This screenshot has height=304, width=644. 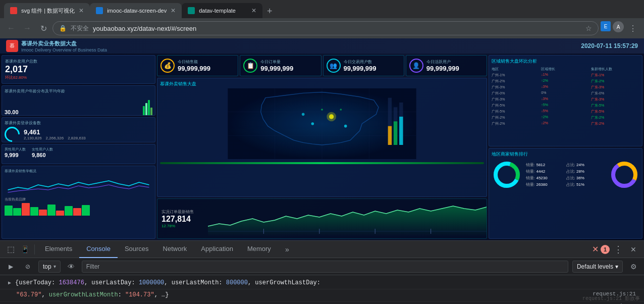 What do you see at coordinates (254, 11) in the screenshot?
I see `tab-close-datav: ✕` at bounding box center [254, 11].